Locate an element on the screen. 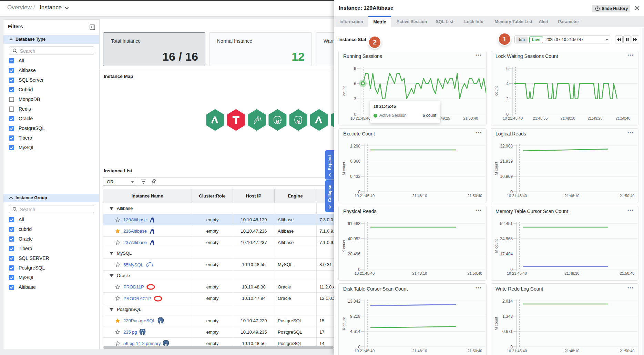 The image size is (644, 355). svg-text: 2 is located at coordinates (507, 99).